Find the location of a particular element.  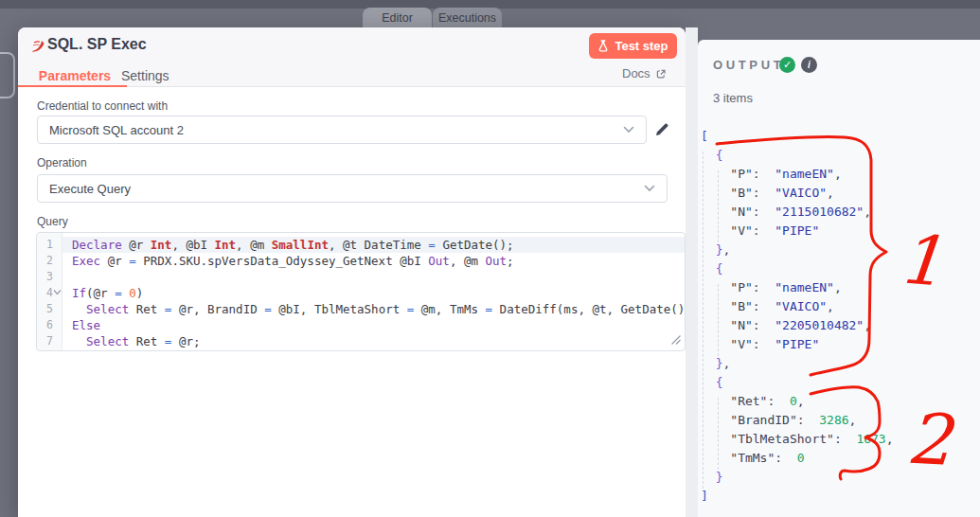

info-glyph: i is located at coordinates (809, 64).